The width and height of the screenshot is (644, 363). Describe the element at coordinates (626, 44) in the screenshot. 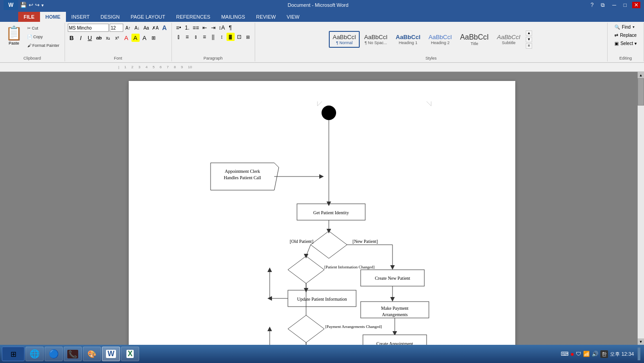

I see `select-button: ▣ Select ▾` at that location.